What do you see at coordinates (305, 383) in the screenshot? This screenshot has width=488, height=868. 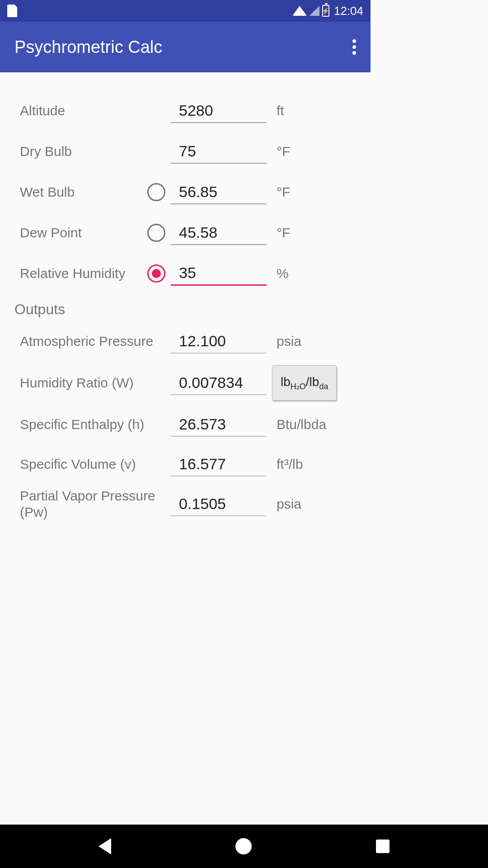 I see `humidity-ratio-unit-button: lbH₂O/lbda` at bounding box center [305, 383].